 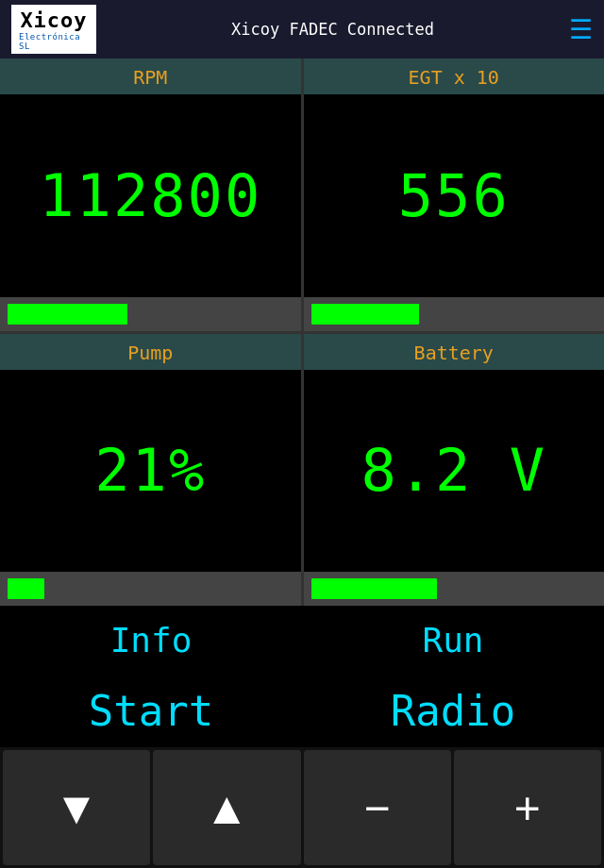 I want to click on start-button: Start, so click(x=151, y=711).